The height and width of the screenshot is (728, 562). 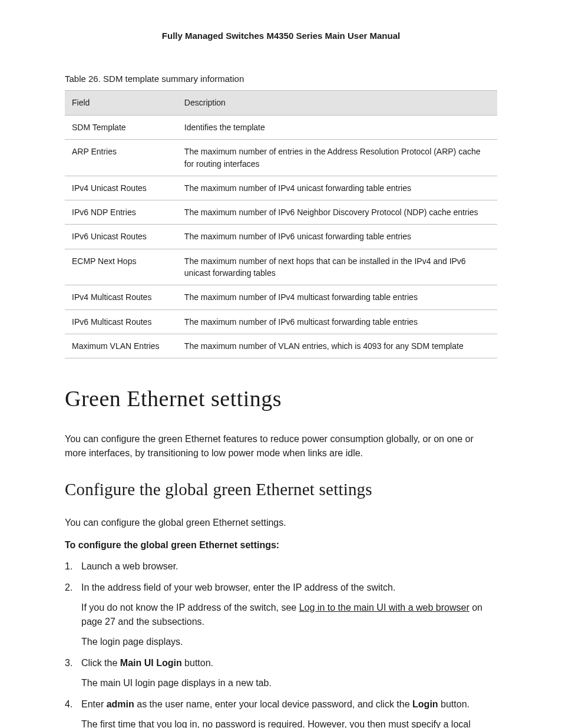 I want to click on table-row: IPv6 Unicast RoutesThe maximum number of…, so click(x=281, y=237).